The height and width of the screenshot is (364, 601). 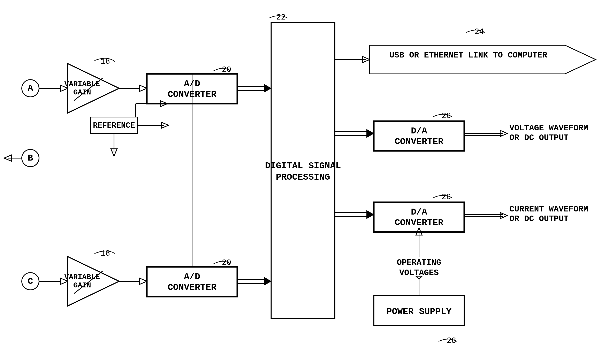 What do you see at coordinates (539, 219) in the screenshot?
I see `current-waveform-text2: OR DC OUTPUT` at bounding box center [539, 219].